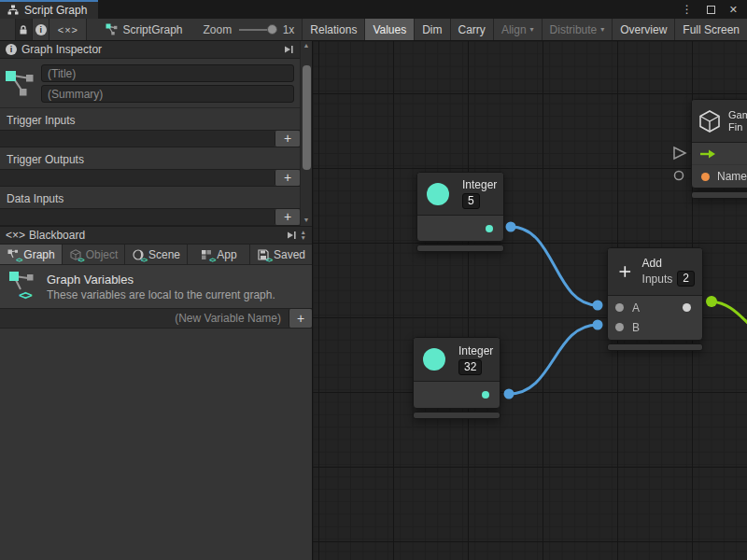  I want to click on inputs-label: Inputs, so click(657, 279).